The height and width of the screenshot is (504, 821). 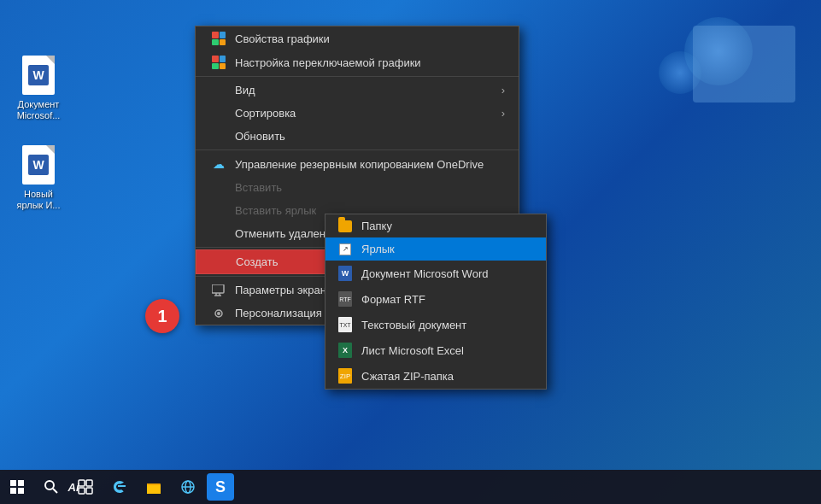 I want to click on excel-icon: X, so click(x=345, y=350).